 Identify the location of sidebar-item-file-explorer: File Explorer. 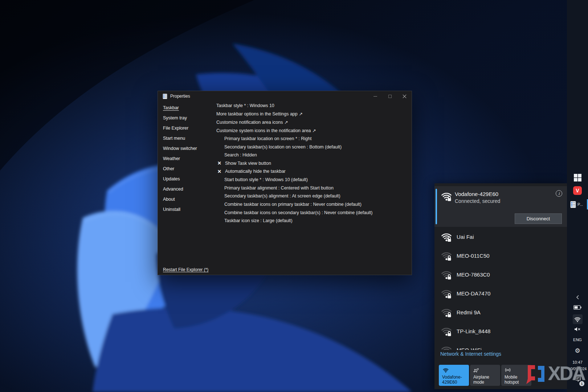
(185, 128).